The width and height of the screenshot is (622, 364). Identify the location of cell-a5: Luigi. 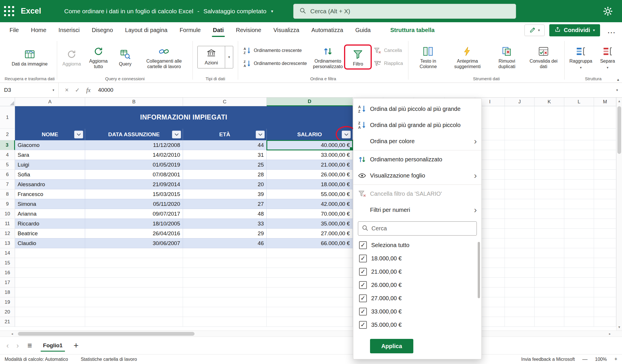
(50, 165).